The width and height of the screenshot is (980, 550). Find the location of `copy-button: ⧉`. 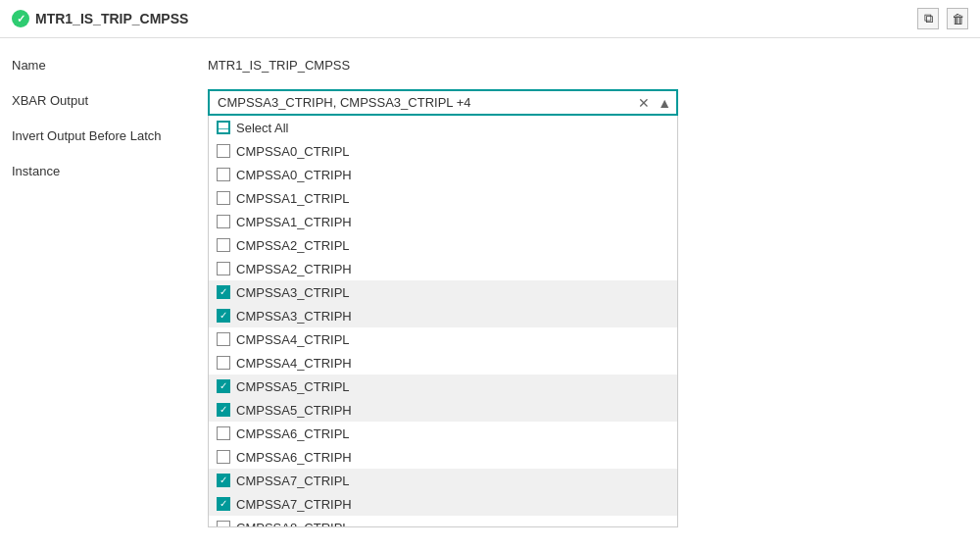

copy-button: ⧉ is located at coordinates (928, 19).